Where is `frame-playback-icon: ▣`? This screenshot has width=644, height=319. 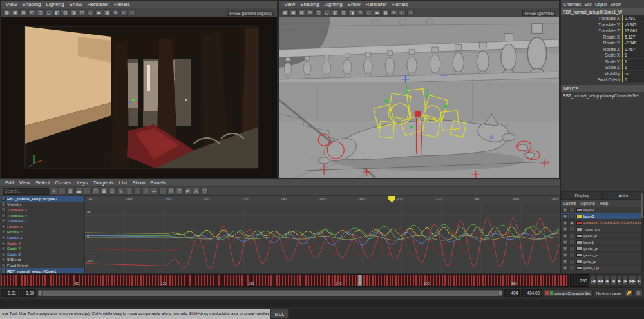 frame-playback-icon: ▣ is located at coordinates (104, 191).